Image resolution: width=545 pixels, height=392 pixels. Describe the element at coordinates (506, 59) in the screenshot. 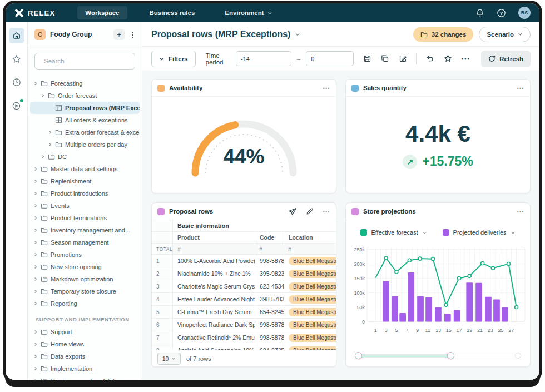

I see `refresh-button: Refresh` at that location.